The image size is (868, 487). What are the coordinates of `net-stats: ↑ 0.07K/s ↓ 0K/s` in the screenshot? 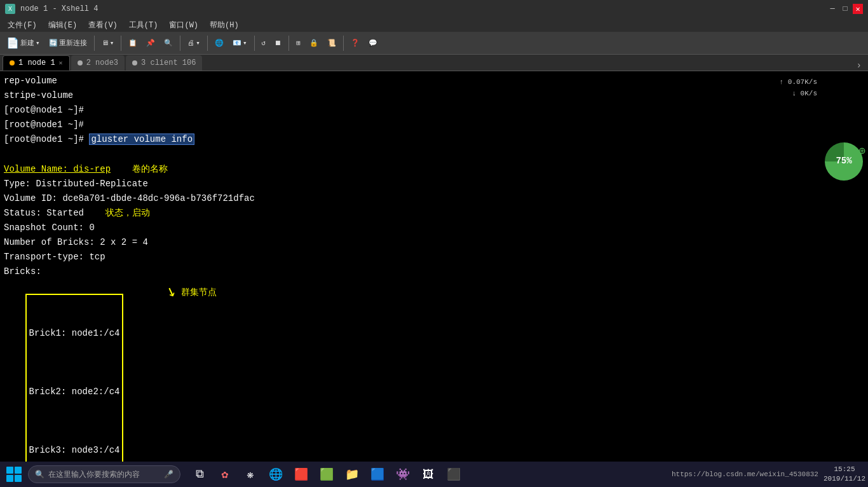 It's located at (798, 88).